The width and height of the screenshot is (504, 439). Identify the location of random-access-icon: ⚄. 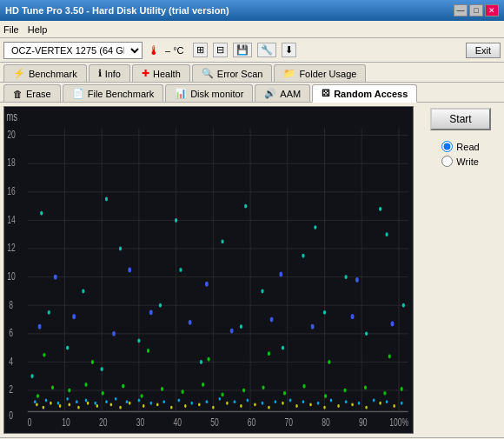
(326, 94).